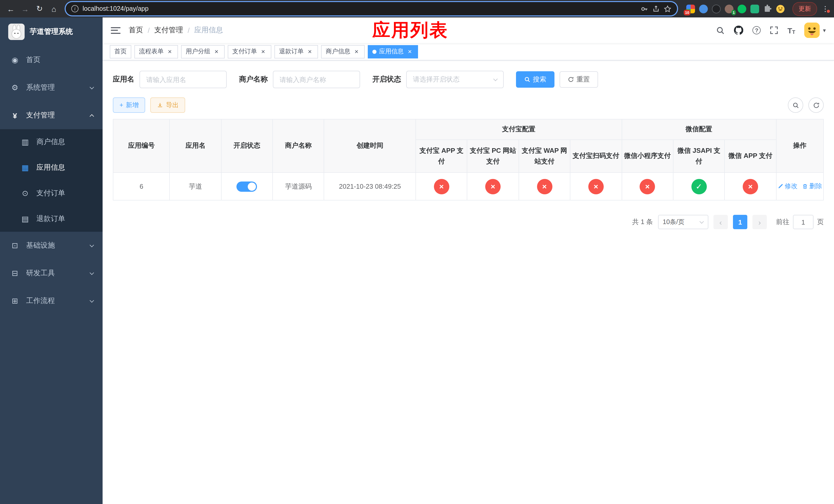 This screenshot has width=834, height=504. What do you see at coordinates (417, 9) in the screenshot?
I see `browser-toolbar: ← → ↻ ⌂ i localhost:1024/pay/app 10` at bounding box center [417, 9].